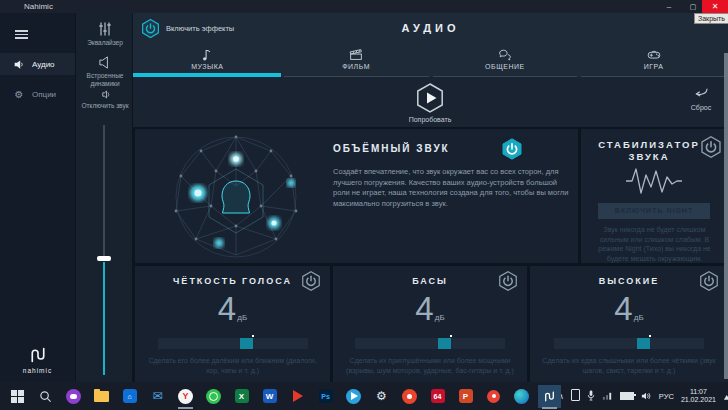 Image resolution: width=728 pixels, height=410 pixels. I want to click on whatsapp-icon, so click(214, 396).